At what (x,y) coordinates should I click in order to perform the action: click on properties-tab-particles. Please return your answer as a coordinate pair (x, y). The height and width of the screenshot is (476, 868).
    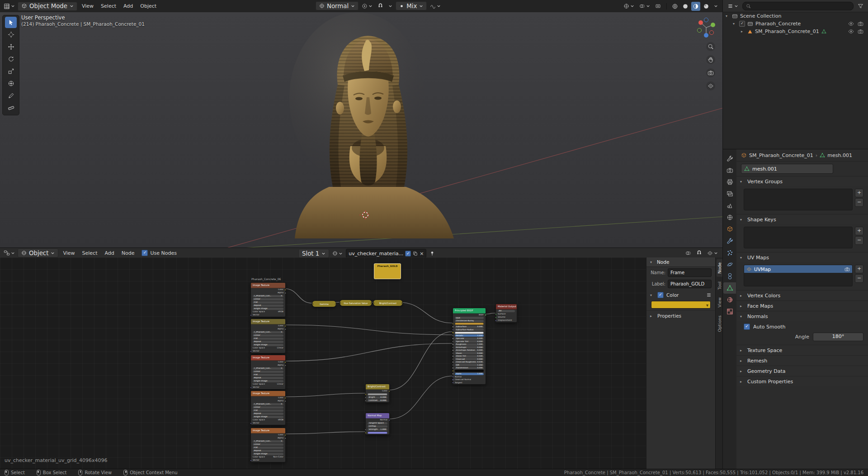
    Looking at the image, I should click on (730, 252).